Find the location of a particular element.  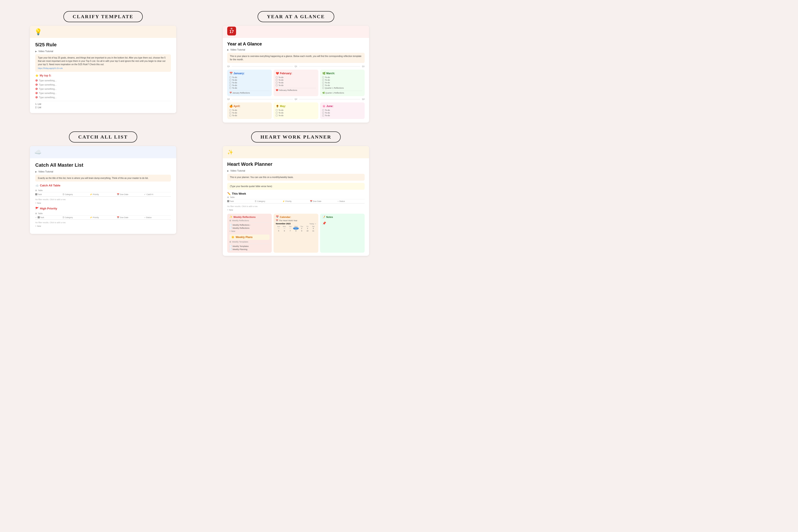

weekly-templates-link: 📄 Weekly Templates is located at coordinates (249, 246).